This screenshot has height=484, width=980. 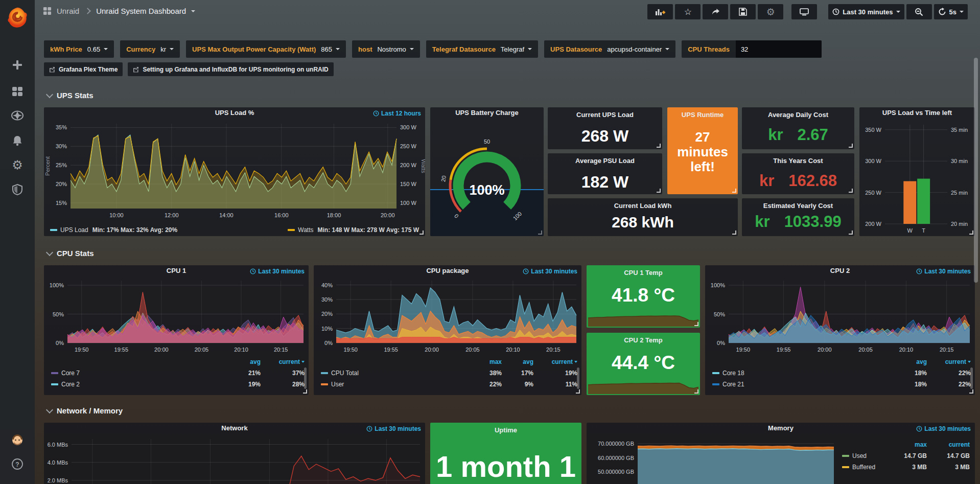 What do you see at coordinates (71, 253) in the screenshot?
I see `section-cpu-stats: CPU Stats` at bounding box center [71, 253].